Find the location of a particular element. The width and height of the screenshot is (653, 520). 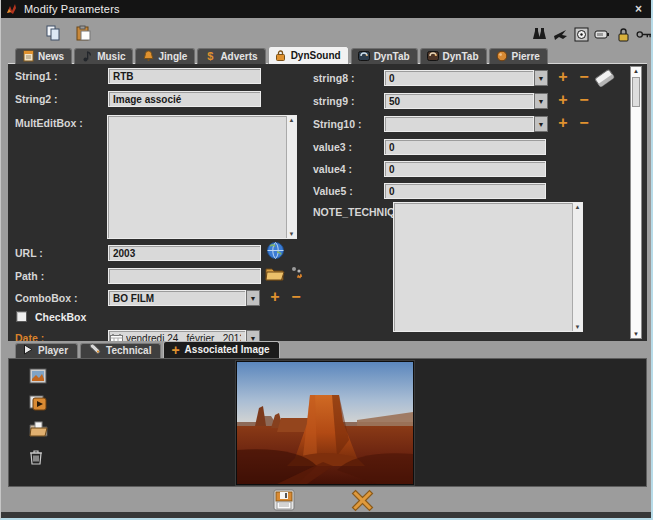

cancel-button is located at coordinates (362, 500).